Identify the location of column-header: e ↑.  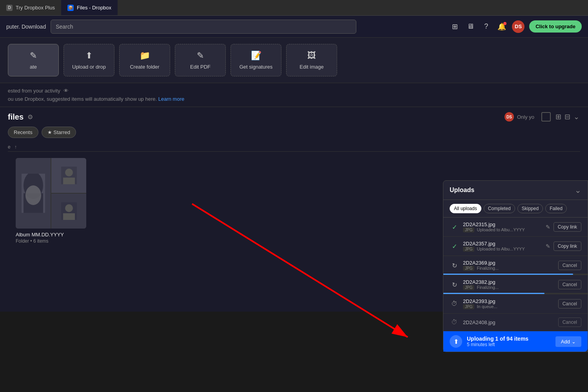
(294, 147).